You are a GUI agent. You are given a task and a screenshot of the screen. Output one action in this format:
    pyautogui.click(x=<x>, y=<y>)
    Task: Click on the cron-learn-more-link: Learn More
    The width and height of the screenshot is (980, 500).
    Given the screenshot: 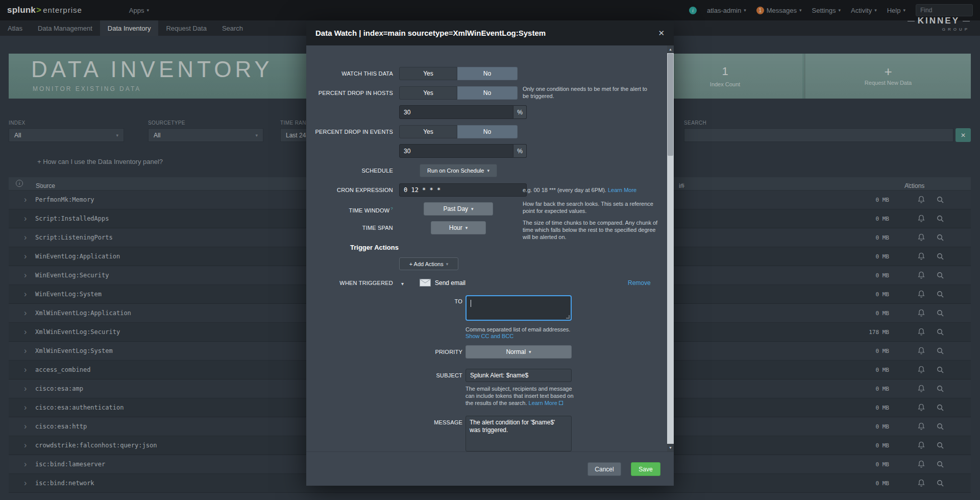 What is the action you would take?
    pyautogui.click(x=622, y=190)
    